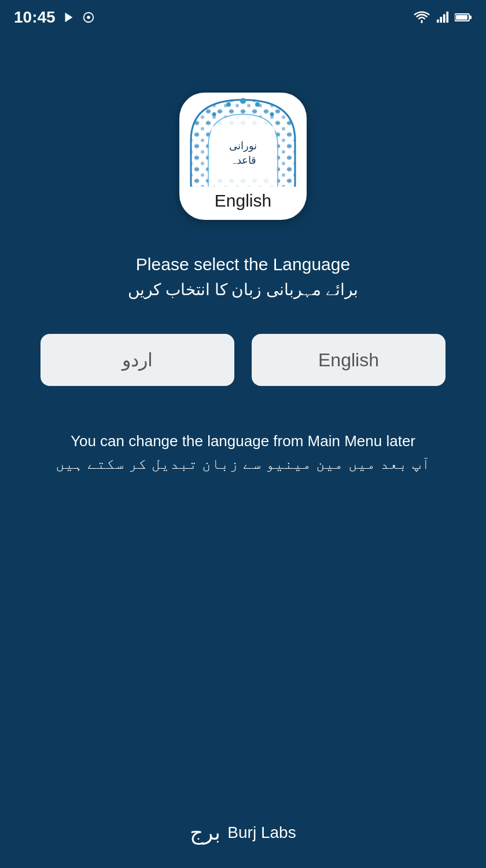 The height and width of the screenshot is (868, 486). What do you see at coordinates (243, 160) in the screenshot?
I see `svg-text: قاعدہ` at bounding box center [243, 160].